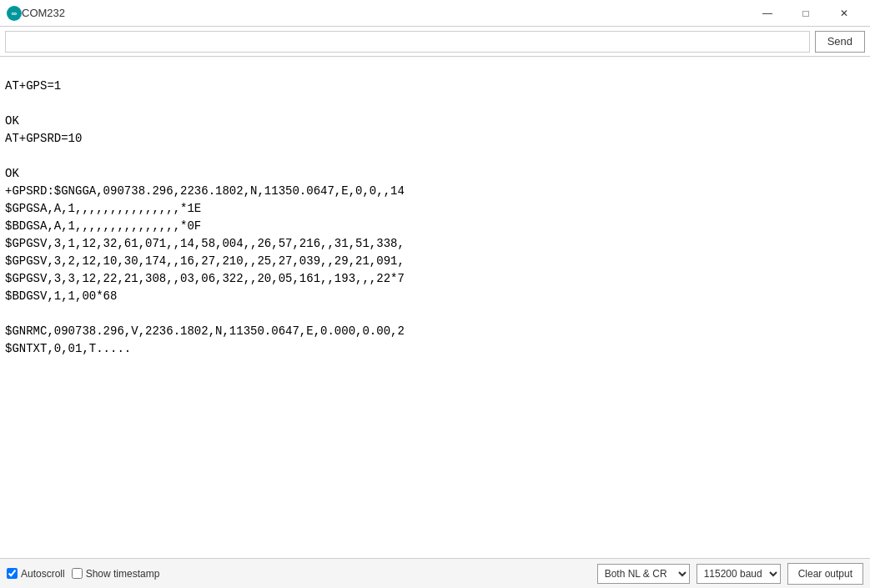 The width and height of the screenshot is (870, 588). I want to click on title-bar: ∞ COM232 — □ ✕, so click(435, 13).